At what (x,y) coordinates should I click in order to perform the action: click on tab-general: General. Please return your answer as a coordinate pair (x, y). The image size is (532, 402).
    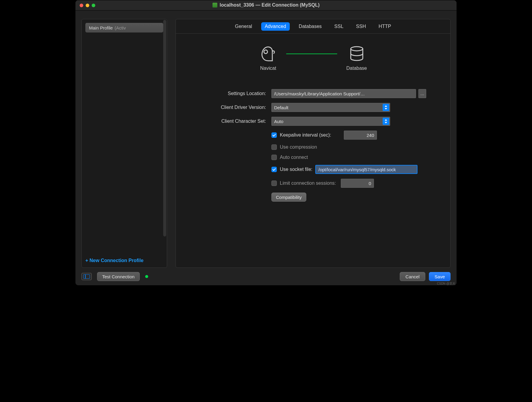
    Looking at the image, I should click on (243, 26).